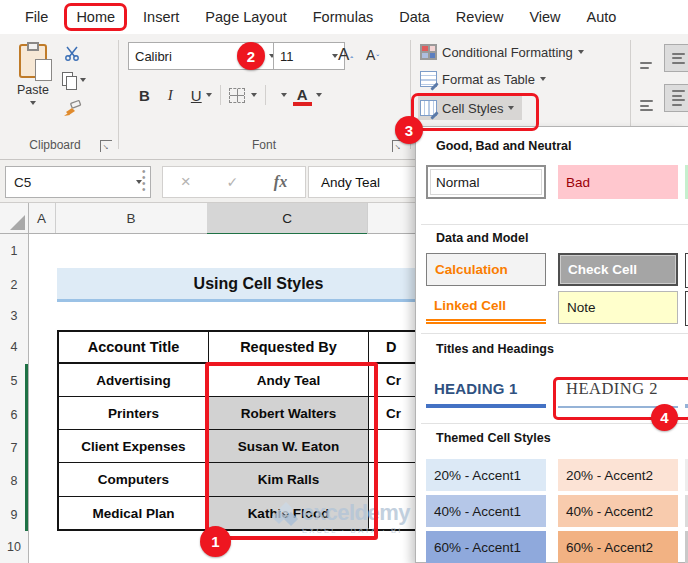 This screenshot has width=688, height=563. What do you see at coordinates (234, 182) in the screenshot?
I see `formula-buttons: × ✓ fx` at bounding box center [234, 182].